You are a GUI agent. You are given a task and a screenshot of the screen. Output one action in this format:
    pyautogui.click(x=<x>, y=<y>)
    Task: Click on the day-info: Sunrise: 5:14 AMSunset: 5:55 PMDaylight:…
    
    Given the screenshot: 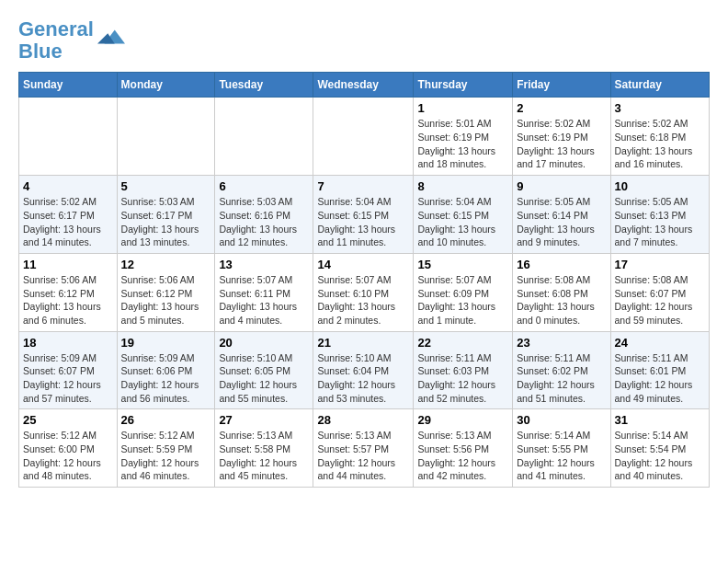 What is the action you would take?
    pyautogui.click(x=561, y=456)
    